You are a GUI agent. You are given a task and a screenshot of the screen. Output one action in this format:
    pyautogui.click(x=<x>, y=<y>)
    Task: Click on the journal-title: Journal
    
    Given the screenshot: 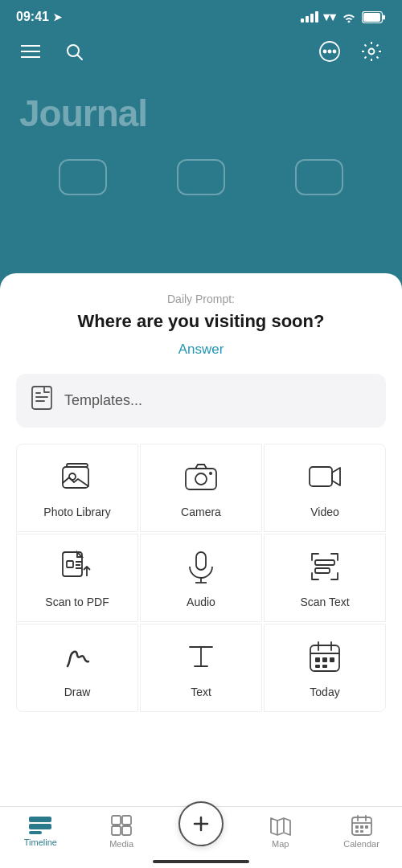 What is the action you would take?
    pyautogui.click(x=201, y=115)
    